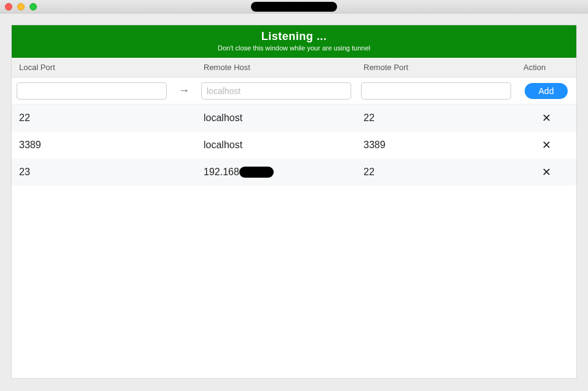  I want to click on header-remote-host: Remote Host, so click(276, 68).